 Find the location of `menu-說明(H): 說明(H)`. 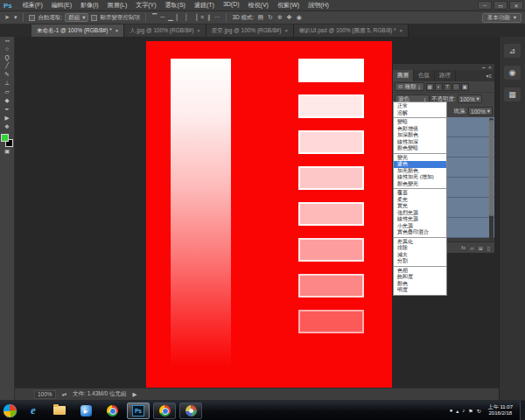

menu-說明(H): 說明(H) is located at coordinates (318, 5).